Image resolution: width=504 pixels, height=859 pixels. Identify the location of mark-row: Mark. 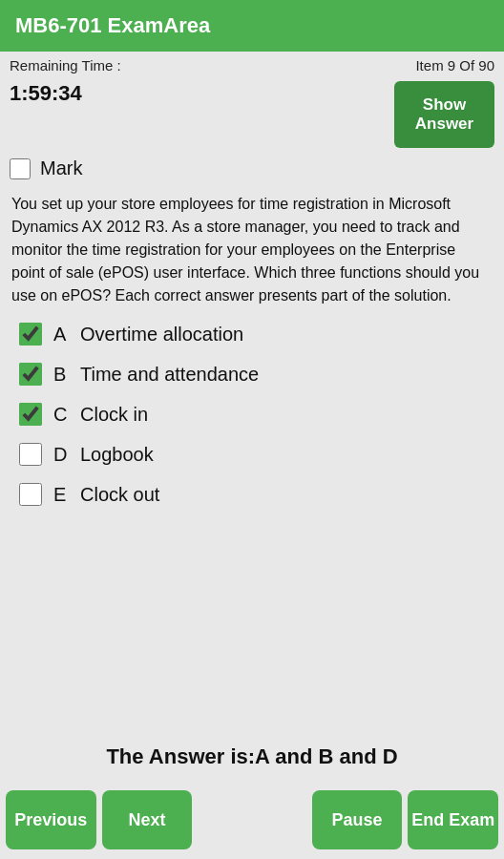
(252, 168).